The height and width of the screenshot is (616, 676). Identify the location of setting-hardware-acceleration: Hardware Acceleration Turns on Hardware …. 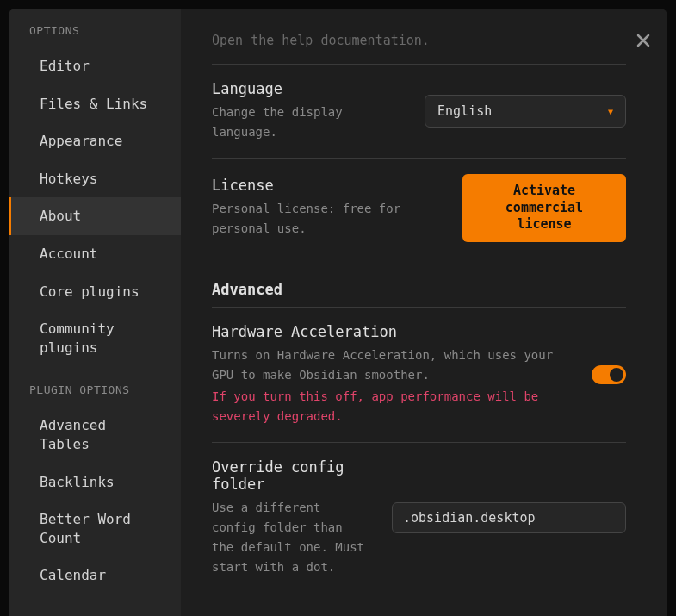
(419, 376).